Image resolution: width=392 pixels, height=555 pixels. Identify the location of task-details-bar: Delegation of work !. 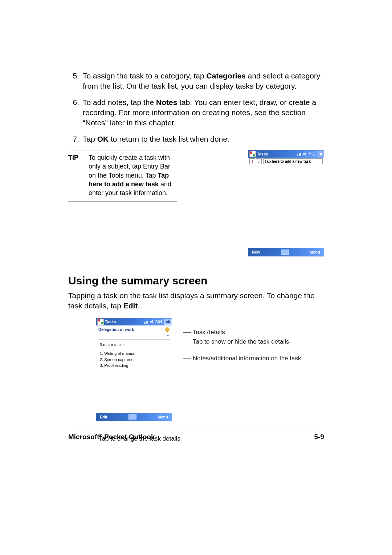
(134, 330).